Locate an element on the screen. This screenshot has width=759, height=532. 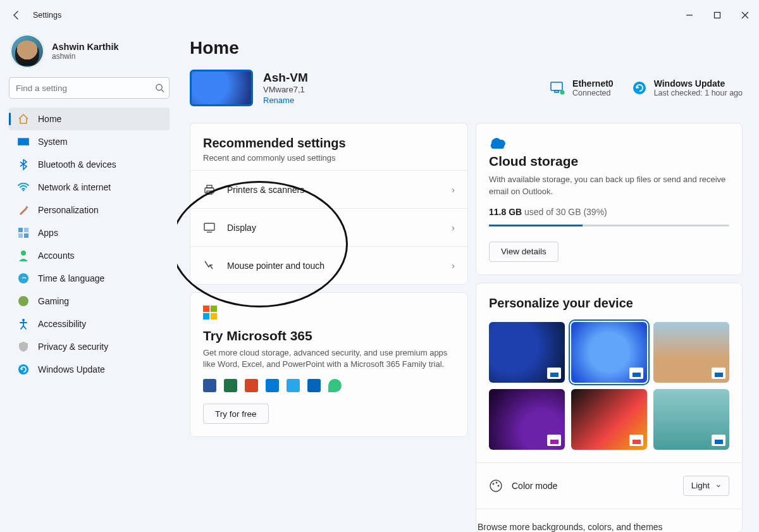
view-details-button: View details is located at coordinates (524, 252).